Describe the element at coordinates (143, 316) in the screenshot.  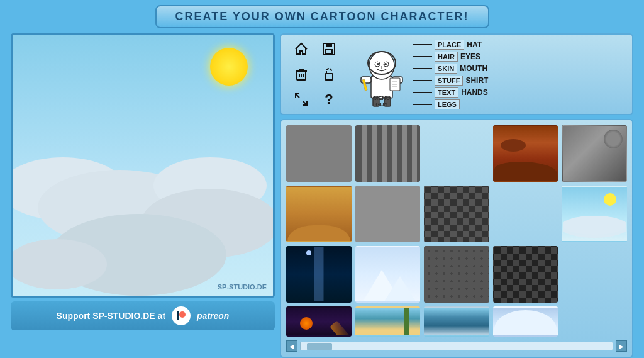
I see `support-bar: Support SP-STUDIO.DE at patreon` at that location.